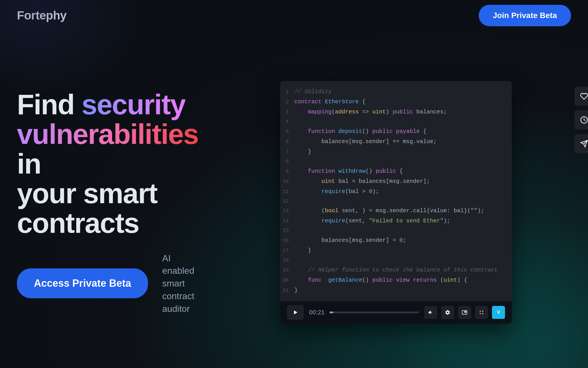 The width and height of the screenshot is (588, 368). What do you see at coordinates (396, 102) in the screenshot?
I see `code-line-2: 2 contract EtherStore {` at bounding box center [396, 102].